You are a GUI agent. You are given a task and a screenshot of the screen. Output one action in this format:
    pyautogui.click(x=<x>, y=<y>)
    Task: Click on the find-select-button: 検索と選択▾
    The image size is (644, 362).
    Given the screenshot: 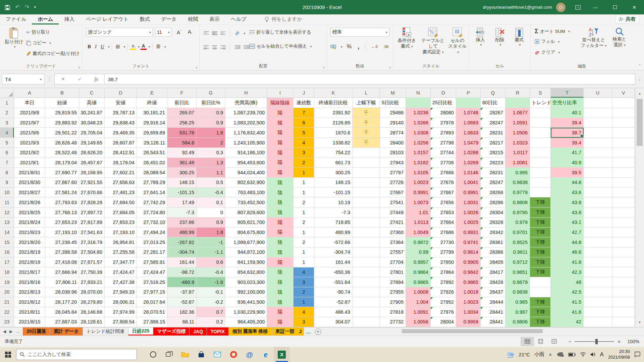 What is the action you would take?
    pyautogui.click(x=620, y=38)
    